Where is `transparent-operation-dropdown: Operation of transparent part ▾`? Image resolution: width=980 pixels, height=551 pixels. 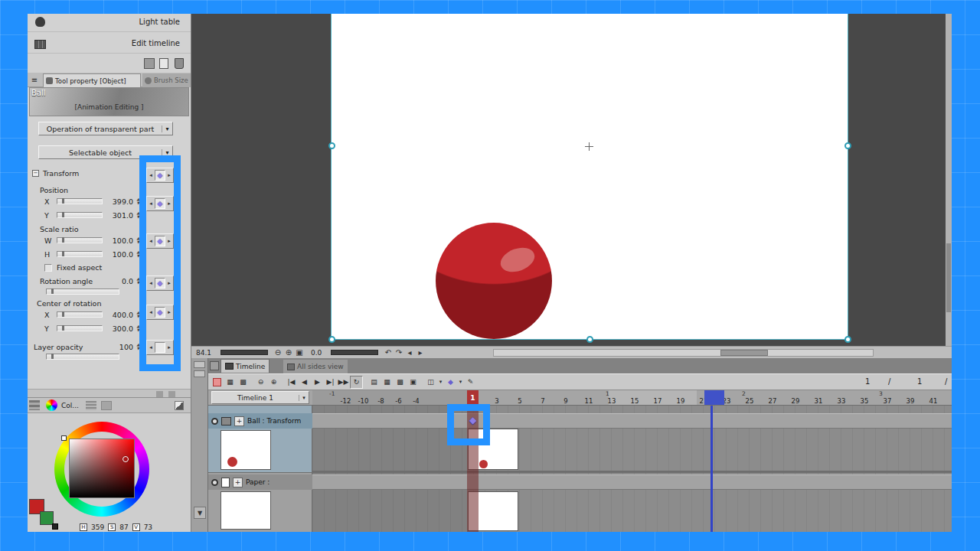 transparent-operation-dropdown: Operation of transparent part ▾ is located at coordinates (106, 129).